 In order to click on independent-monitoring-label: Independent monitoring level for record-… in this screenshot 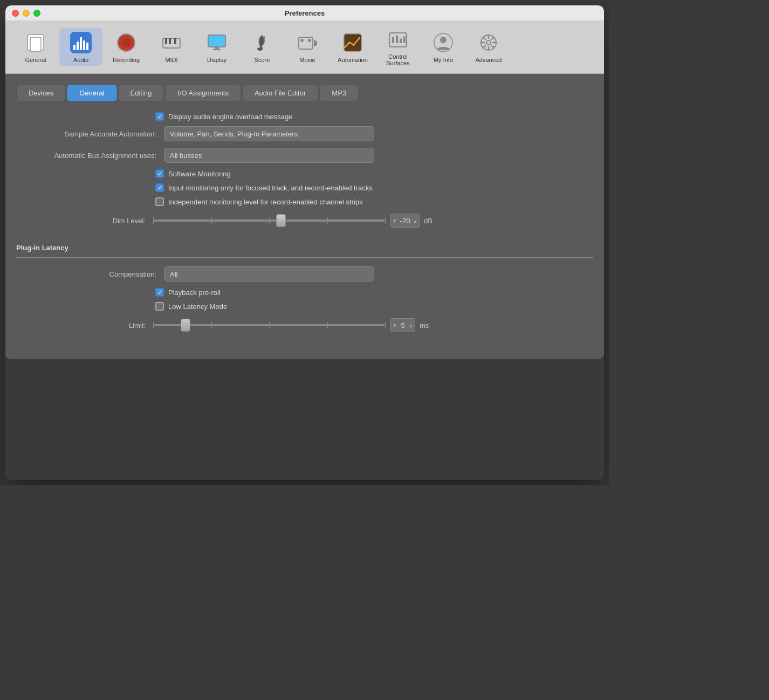, I will do `click(265, 202)`.